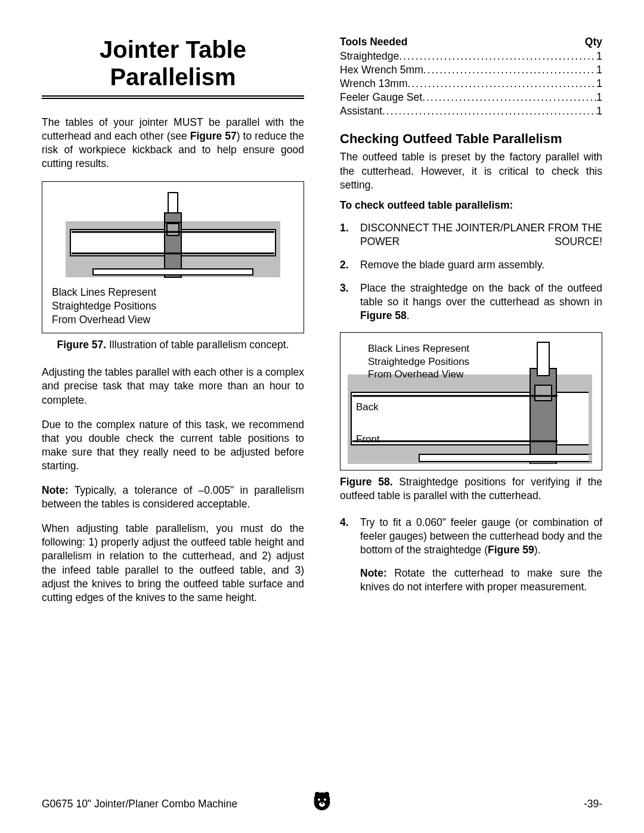 The width and height of the screenshot is (644, 833). Describe the element at coordinates (173, 143) in the screenshot. I see `intro-paragraph: The tables of your jointer MUST be paral…` at that location.